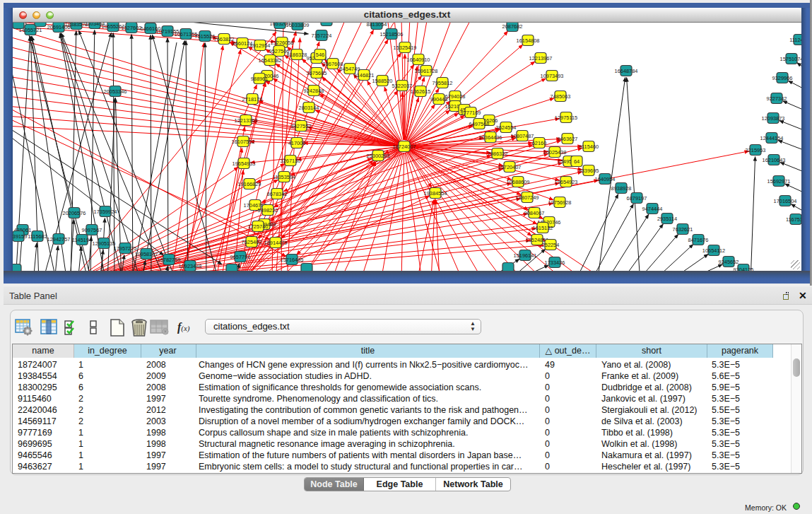 Image resolution: width=812 pixels, height=514 pixels. What do you see at coordinates (605, 180) in the screenshot?
I see `svg-text: 1640954` at bounding box center [605, 180].